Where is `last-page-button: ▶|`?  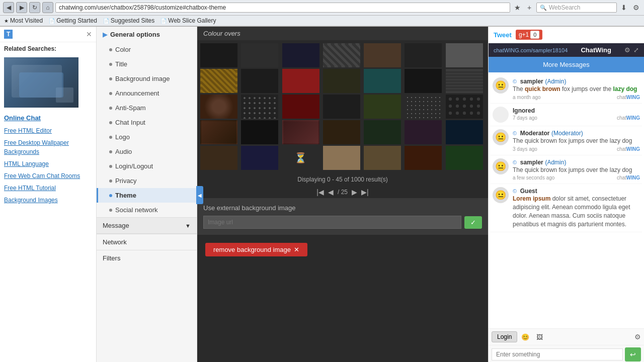
last-page-button: ▶| is located at coordinates (365, 192).